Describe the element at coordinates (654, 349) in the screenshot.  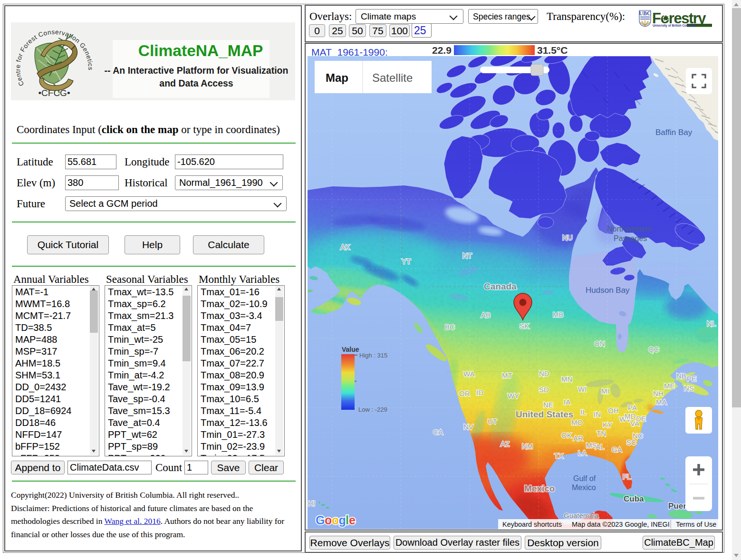
I see `svg-text: QC` at that location.